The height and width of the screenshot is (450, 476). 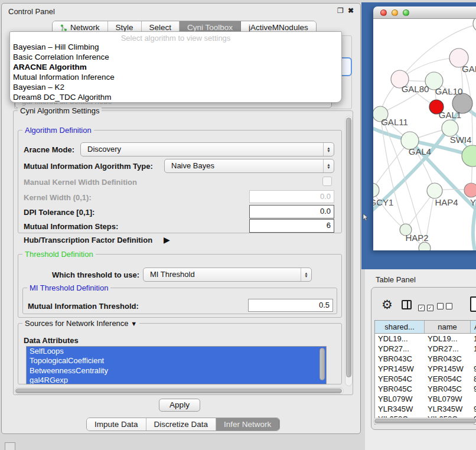 What do you see at coordinates (469, 156) in the screenshot?
I see `node-big-green` at bounding box center [469, 156].